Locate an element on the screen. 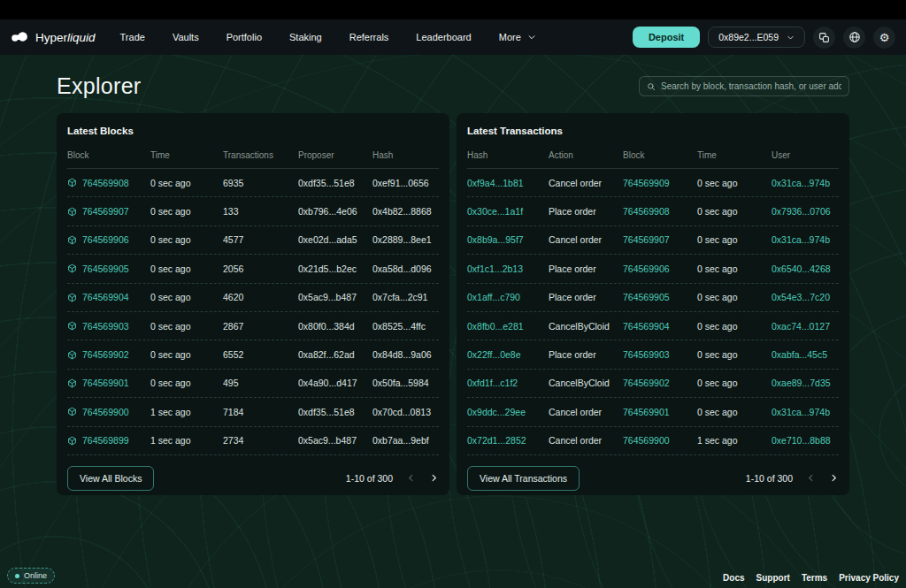 The image size is (906, 588). nav-item-trade: Trade is located at coordinates (133, 37).